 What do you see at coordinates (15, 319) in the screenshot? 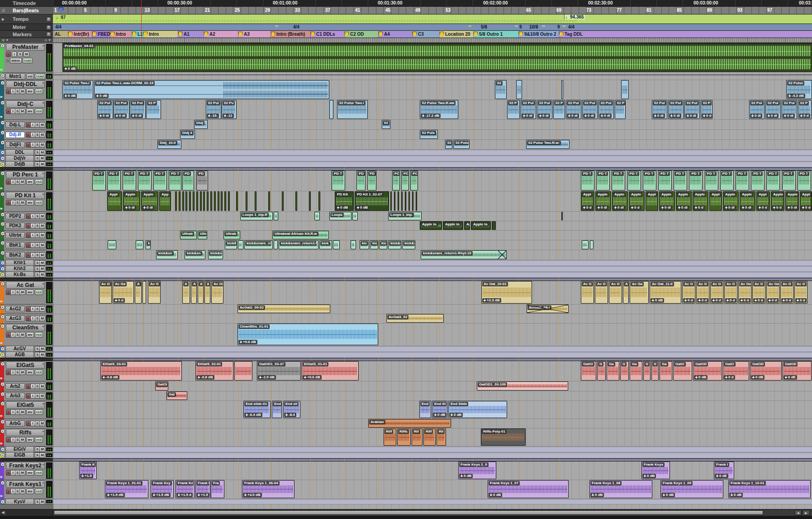
I see `track-name: AcG3` at bounding box center [15, 319].